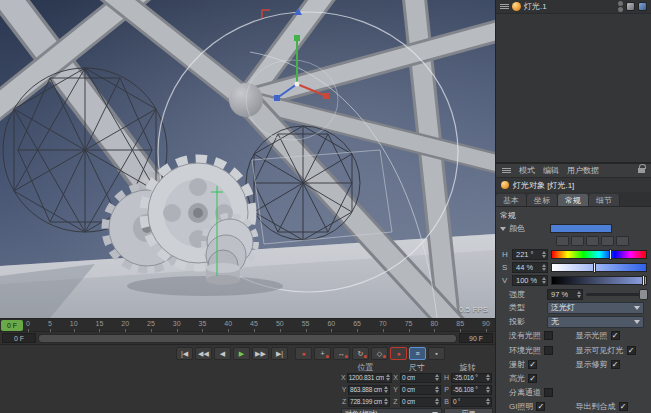 The width and height of the screenshot is (651, 413). What do you see at coordinates (537, 406) in the screenshot?
I see `option-gi-illumination: GI照明 ✓` at bounding box center [537, 406].